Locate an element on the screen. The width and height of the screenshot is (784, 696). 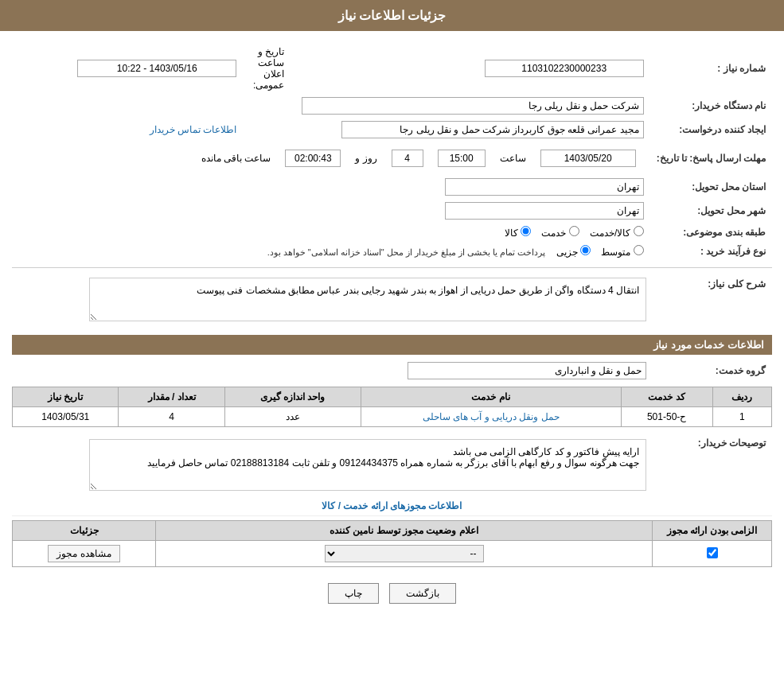
services-row-1: 1 ح-50-501 حمل ونقل دریایی و آب های ساحل… is located at coordinates (392, 417).